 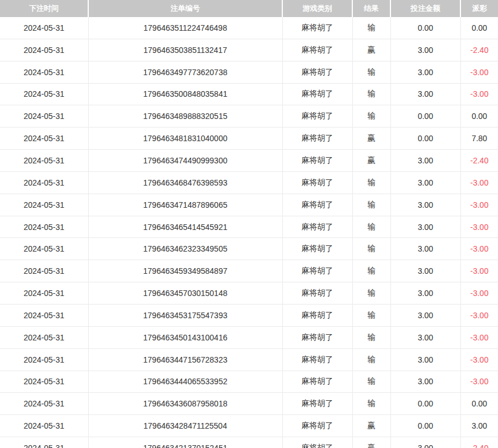 What do you see at coordinates (186, 404) in the screenshot?
I see `cell-order: 1796463436087958018` at bounding box center [186, 404].